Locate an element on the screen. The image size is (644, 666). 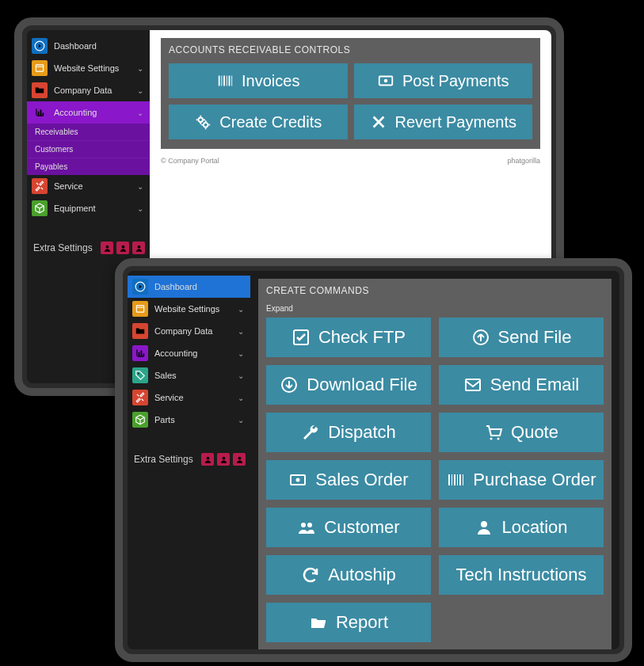
button-label: Location is located at coordinates (534, 527).